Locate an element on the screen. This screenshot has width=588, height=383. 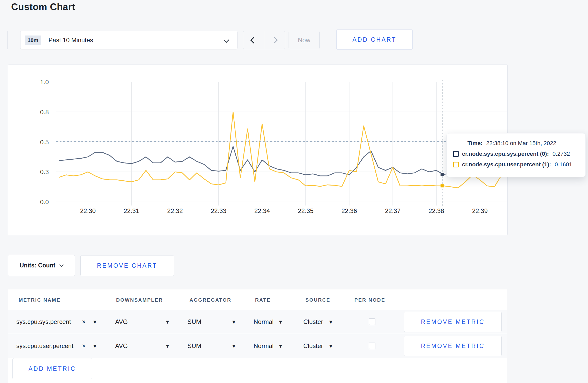
svg-text: 22:30 is located at coordinates (88, 211).